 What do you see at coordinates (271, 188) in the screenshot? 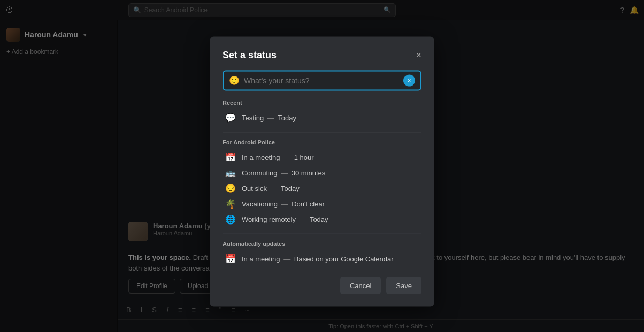
I see `out-sick-text: Out sick — Today` at bounding box center [271, 188].